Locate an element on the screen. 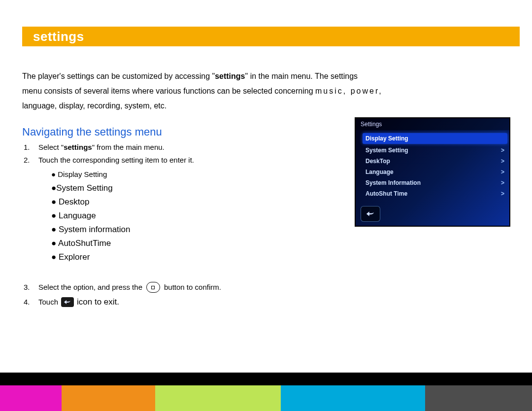  device-item-display-setting: Display Setting is located at coordinates (435, 138).